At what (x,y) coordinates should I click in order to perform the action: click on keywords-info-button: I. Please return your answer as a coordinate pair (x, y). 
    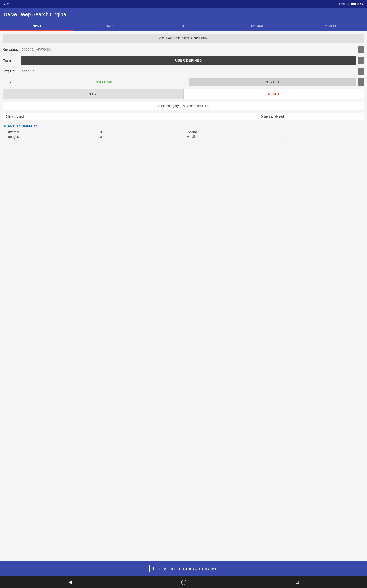
    Looking at the image, I should click on (361, 50).